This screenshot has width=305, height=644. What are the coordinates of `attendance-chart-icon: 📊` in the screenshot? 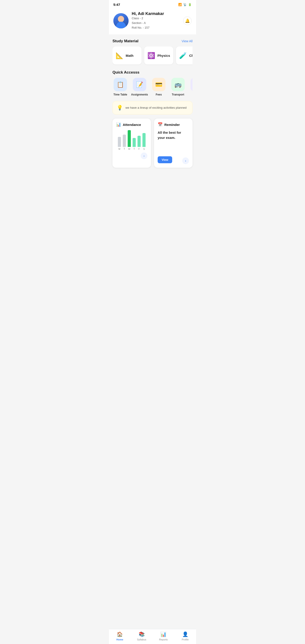 It's located at (118, 124).